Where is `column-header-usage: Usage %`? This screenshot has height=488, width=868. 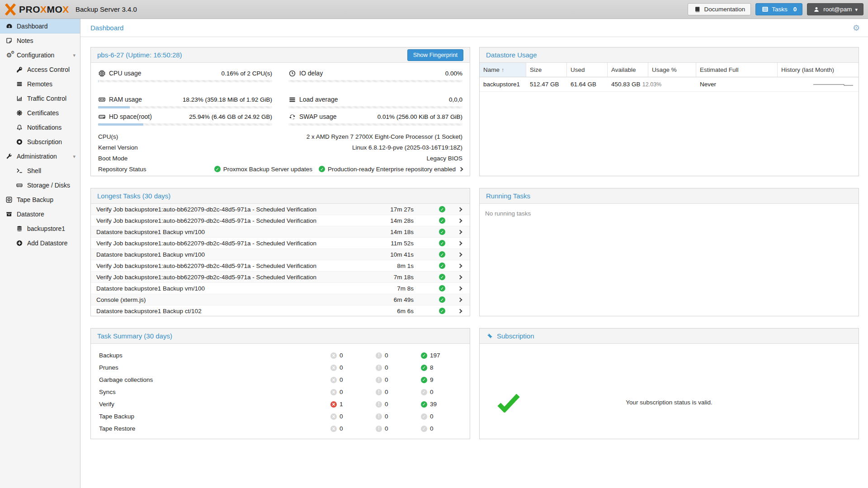
column-header-usage: Usage % is located at coordinates (672, 70).